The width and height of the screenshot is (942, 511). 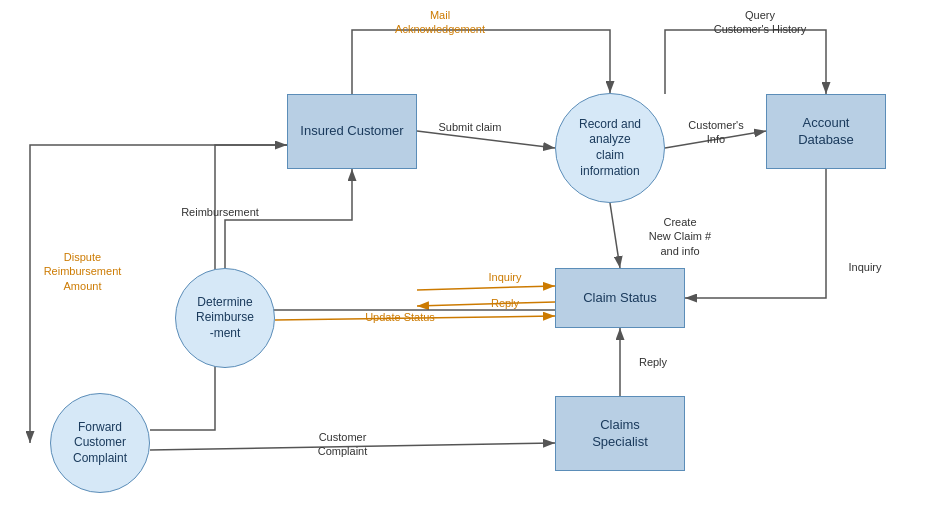 What do you see at coordinates (82, 272) in the screenshot?
I see `dispute-label: DisputeReimbursementAmount` at bounding box center [82, 272].